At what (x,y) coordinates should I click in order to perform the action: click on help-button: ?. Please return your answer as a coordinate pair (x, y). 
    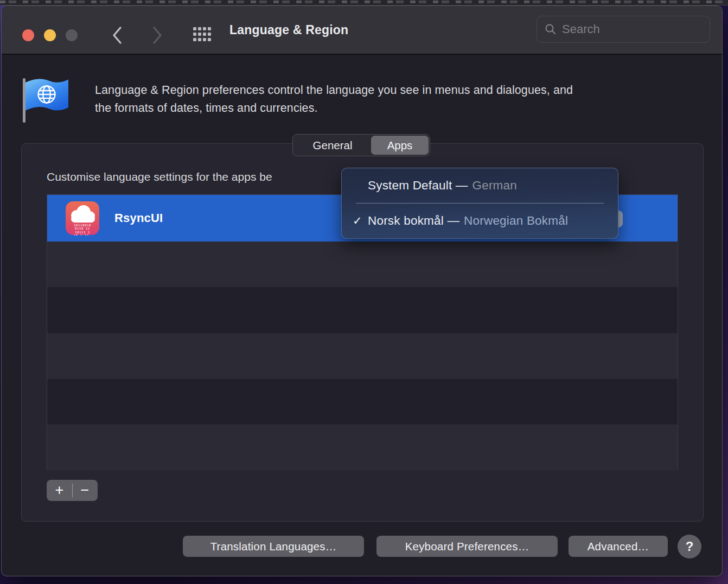
    Looking at the image, I should click on (689, 547).